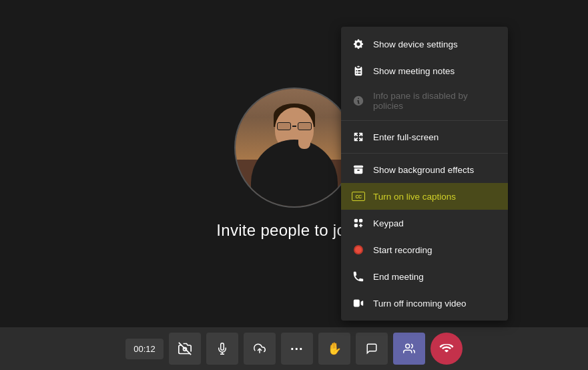 The width and height of the screenshot is (588, 370). What do you see at coordinates (294, 148) in the screenshot?
I see `avatar-image` at bounding box center [294, 148].